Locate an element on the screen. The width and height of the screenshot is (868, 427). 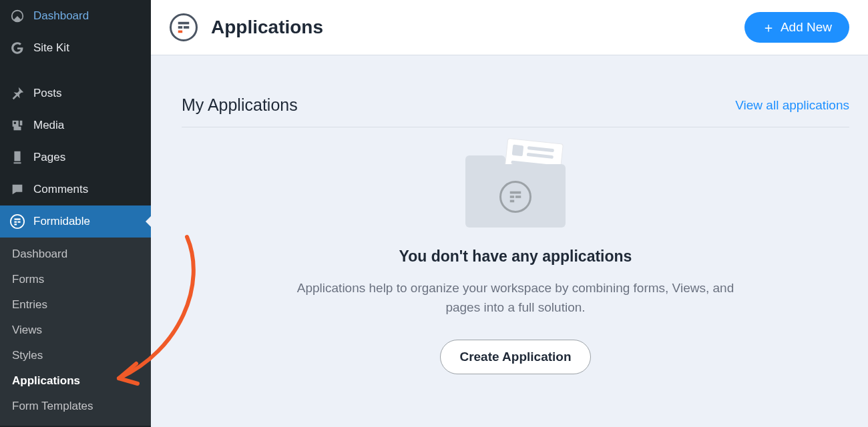
sidebar-item-label: Comments is located at coordinates (61, 189).